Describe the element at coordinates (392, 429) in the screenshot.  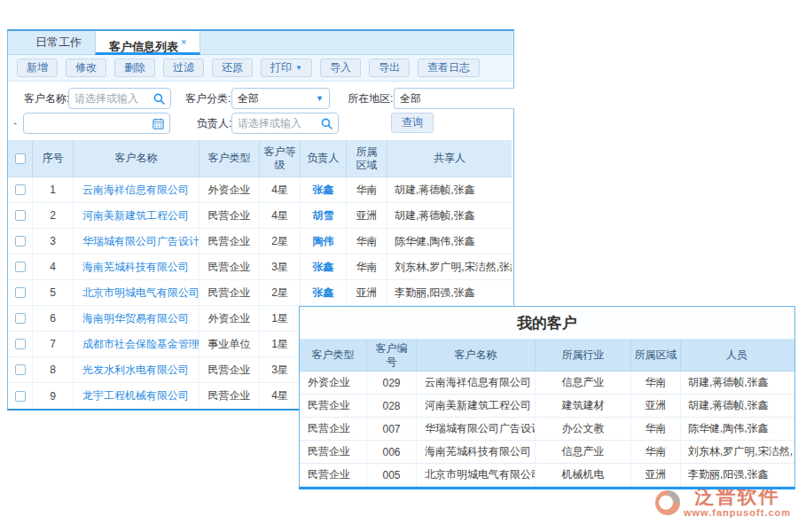
I see `panel-customer-code-link: 007` at that location.